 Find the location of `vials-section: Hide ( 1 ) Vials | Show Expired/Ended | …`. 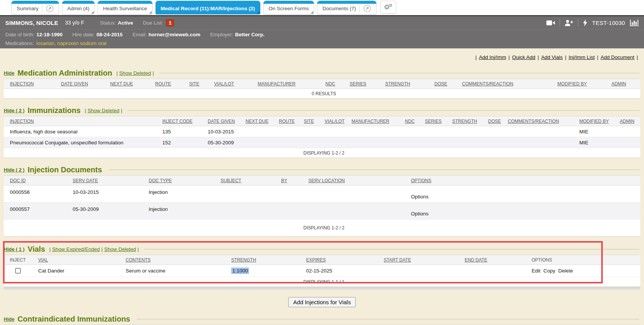

vials-section: Hide ( 1 ) Vials | Show Expired/Ended | … is located at coordinates (322, 266).